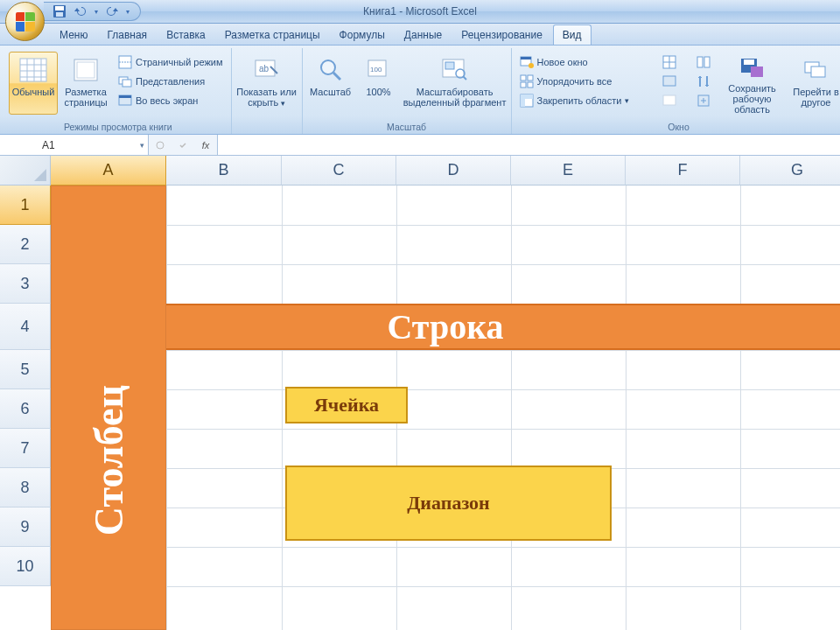 The width and height of the screenshot is (840, 630). I want to click on hide-button, so click(669, 81).